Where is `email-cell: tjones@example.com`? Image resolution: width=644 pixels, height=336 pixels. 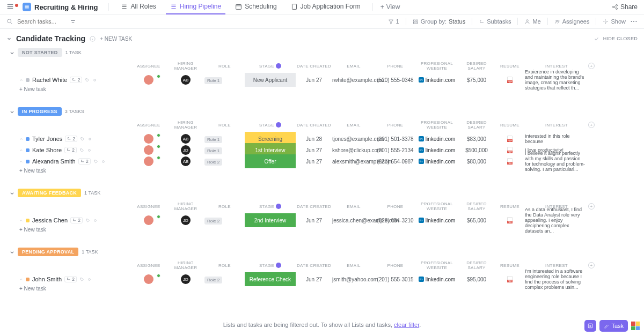 email-cell: tjones@example.com is located at coordinates (354, 139).